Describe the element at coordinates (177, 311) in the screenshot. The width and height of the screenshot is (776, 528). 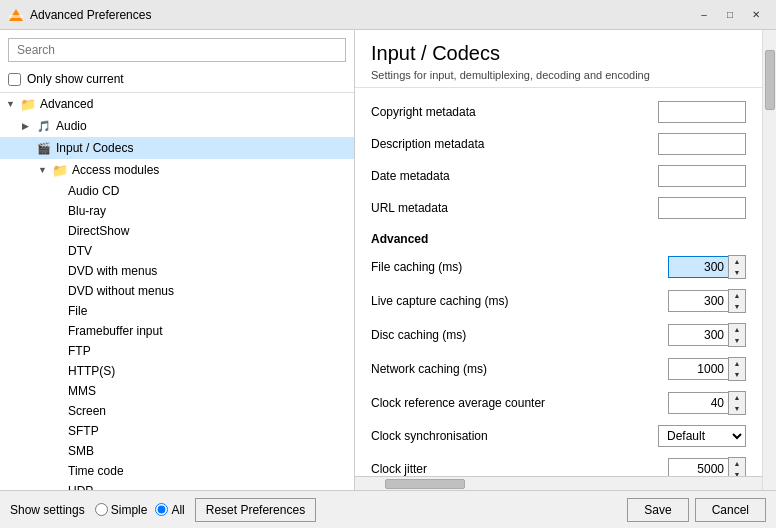
I see `tree-item-file: File` at that location.